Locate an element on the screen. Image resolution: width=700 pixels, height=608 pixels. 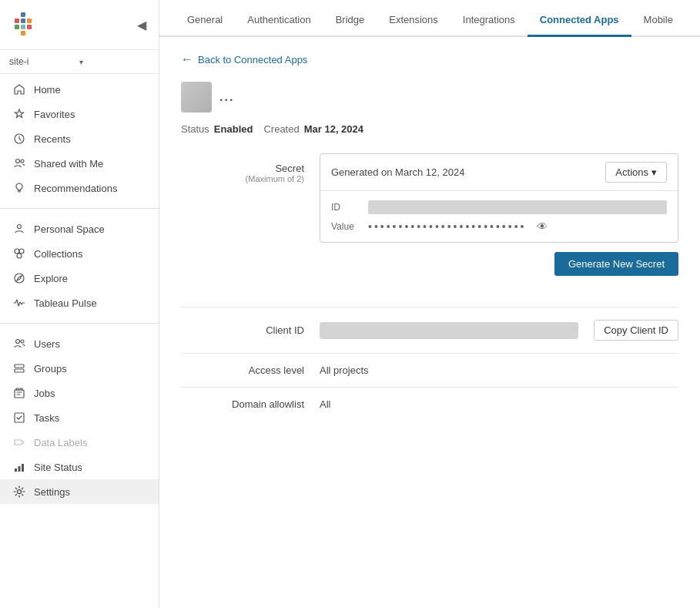
sidebar-item-tasks: Tasks is located at coordinates (79, 418).